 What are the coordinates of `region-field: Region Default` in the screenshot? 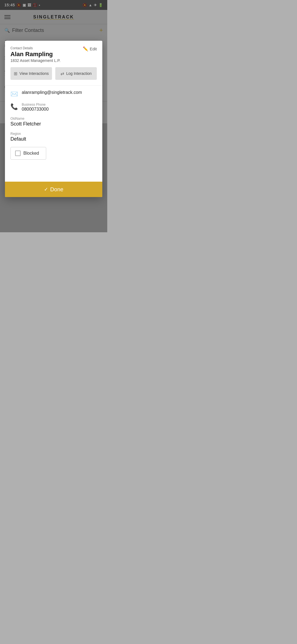 It's located at (54, 137).